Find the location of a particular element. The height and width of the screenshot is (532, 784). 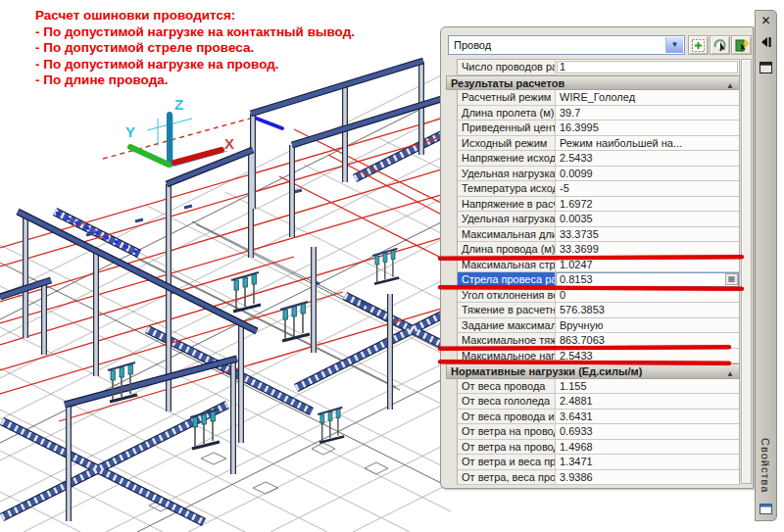

property-row: От веса гололеда2.4881 is located at coordinates (598, 402).